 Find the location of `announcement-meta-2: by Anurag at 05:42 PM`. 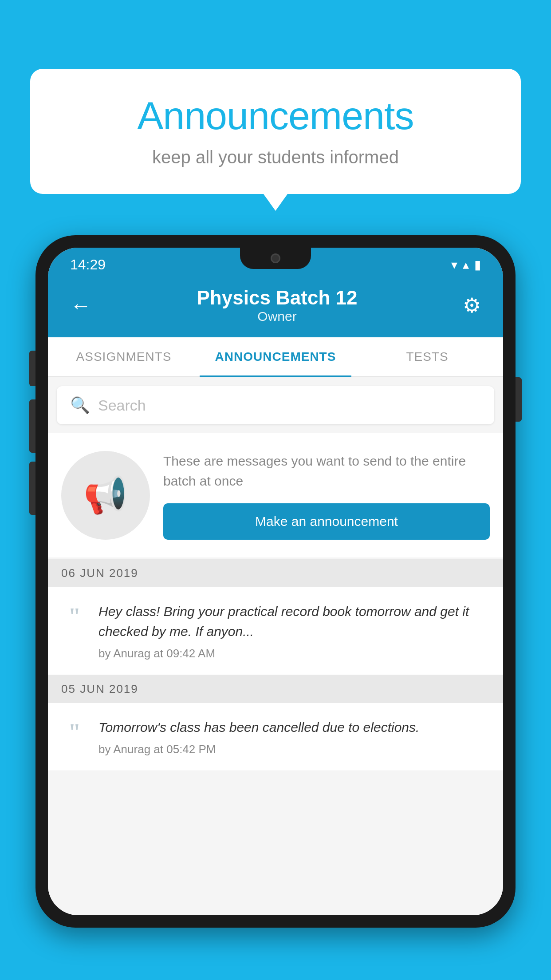

announcement-meta-2: by Anurag at 05:42 PM is located at coordinates (294, 749).